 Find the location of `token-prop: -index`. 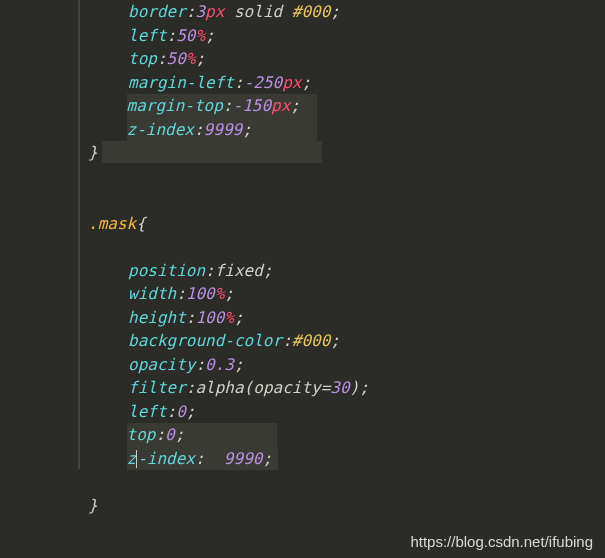

token-prop: -index is located at coordinates (166, 458).